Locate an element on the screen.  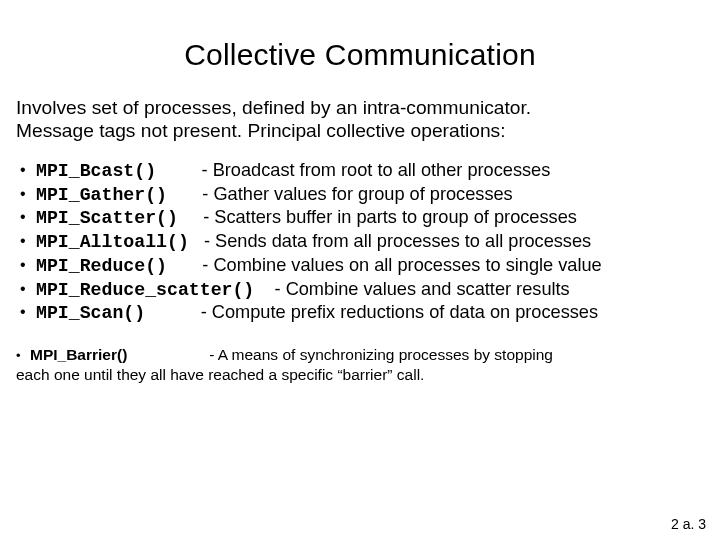
list-item: • MPI_Bcast() - Broadcast from root to a… is located at coordinates (361, 171).